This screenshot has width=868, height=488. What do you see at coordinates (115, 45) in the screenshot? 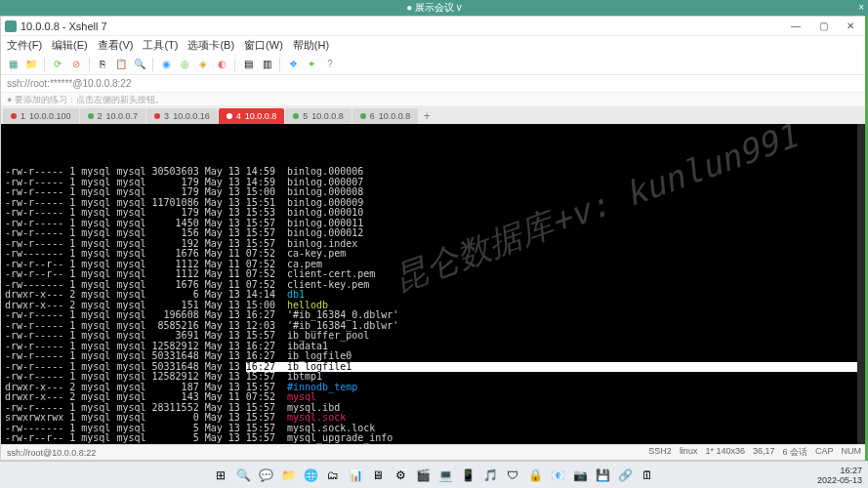
I see `menu-item: 查看(V)` at bounding box center [115, 45].